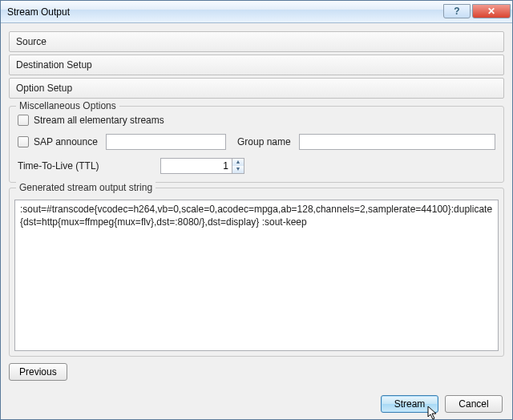 This screenshot has height=420, width=513. Describe the element at coordinates (476, 11) in the screenshot. I see `titlebar-buttons: ? ✕` at that location.